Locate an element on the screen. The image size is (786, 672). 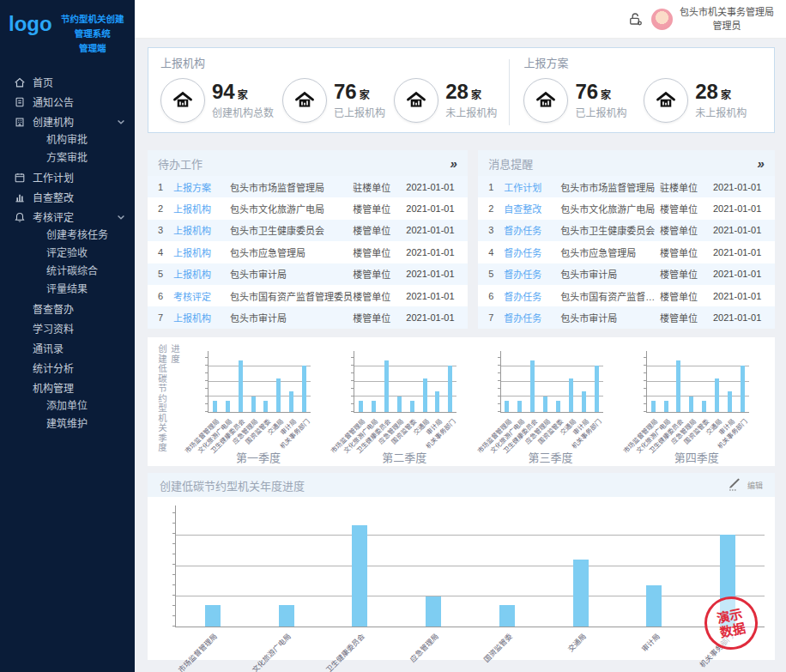
row-type-link: 上报方案 is located at coordinates (202, 187).